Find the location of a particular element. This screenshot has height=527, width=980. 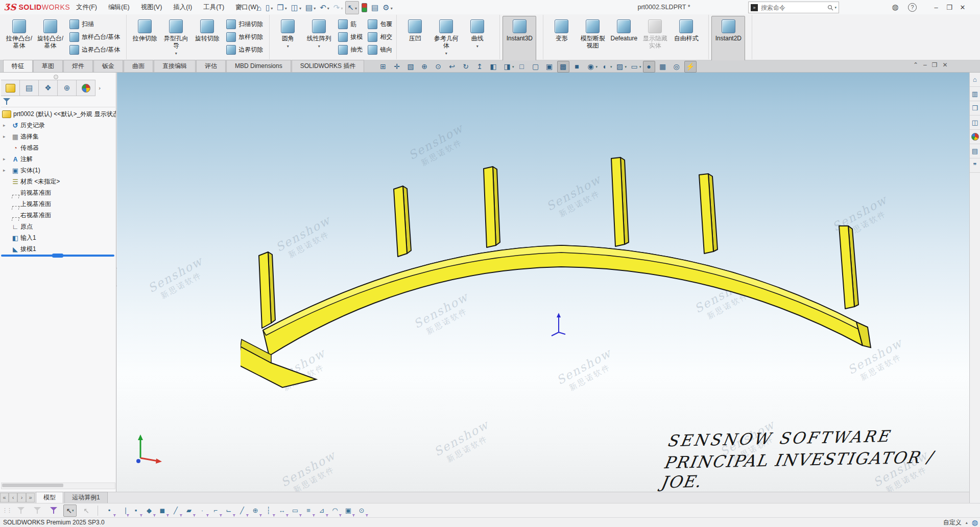

search-caret-icon: ▾ is located at coordinates (835, 8).